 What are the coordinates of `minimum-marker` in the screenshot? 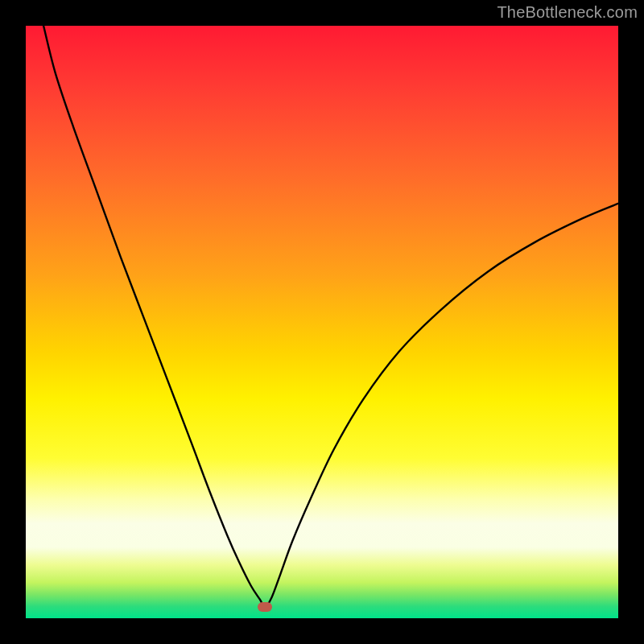 It's located at (265, 607).